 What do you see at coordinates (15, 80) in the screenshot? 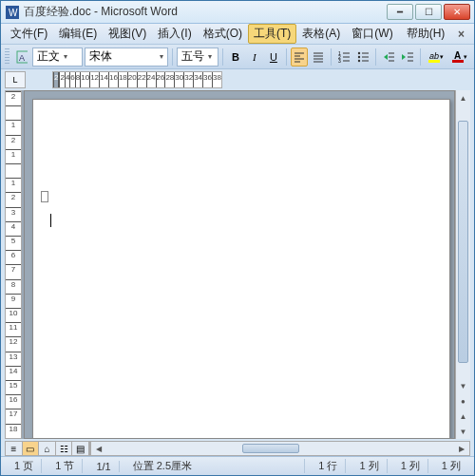
I see `tab-selector: L` at bounding box center [15, 80].